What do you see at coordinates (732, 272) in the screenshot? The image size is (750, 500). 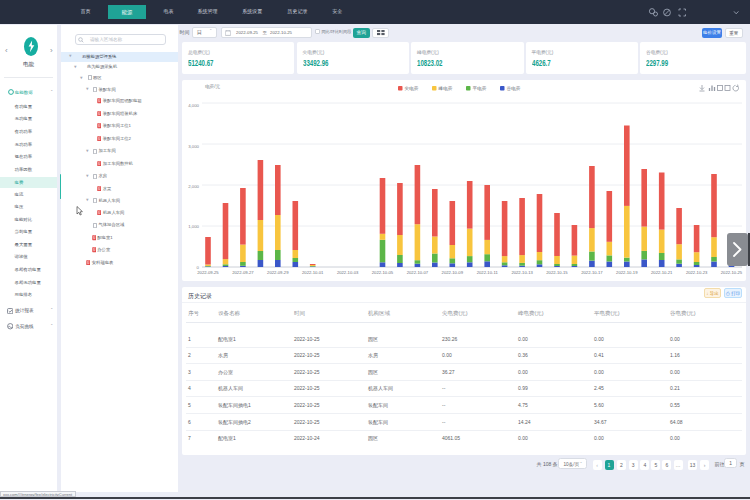 I see `svg-text: 2022-10-25` at bounding box center [732, 272].